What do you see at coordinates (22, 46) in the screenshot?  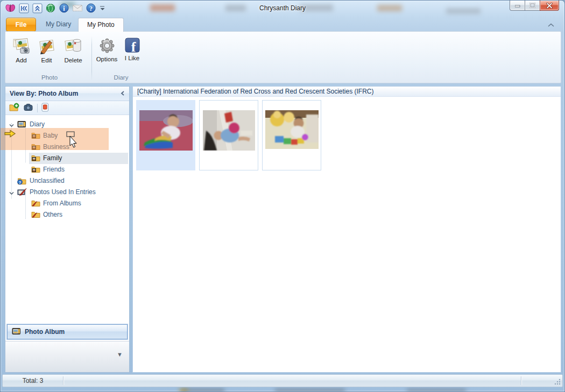 I see `add-photo-icon` at bounding box center [22, 46].